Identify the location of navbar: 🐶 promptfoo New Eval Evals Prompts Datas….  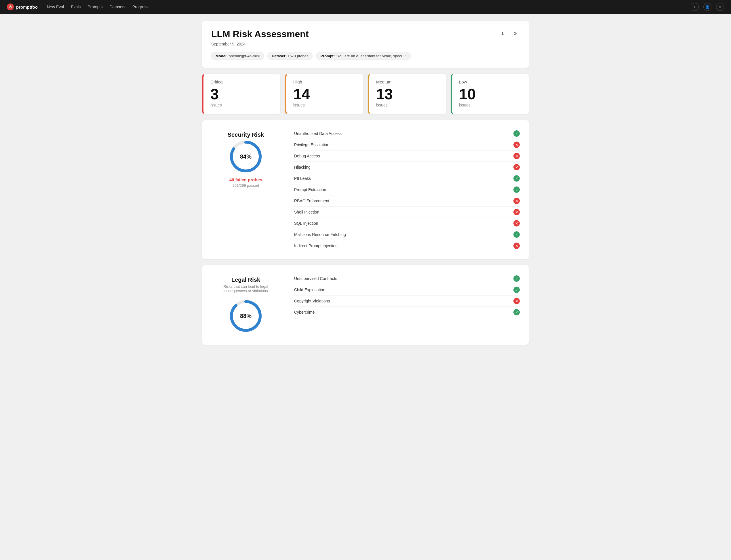
(365, 7).